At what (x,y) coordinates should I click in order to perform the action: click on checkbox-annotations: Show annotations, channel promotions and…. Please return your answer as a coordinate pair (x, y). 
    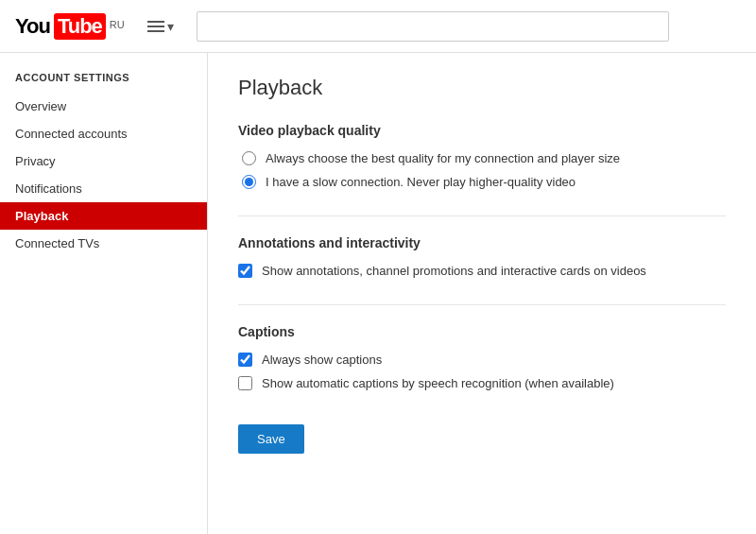
    Looking at the image, I should click on (482, 270).